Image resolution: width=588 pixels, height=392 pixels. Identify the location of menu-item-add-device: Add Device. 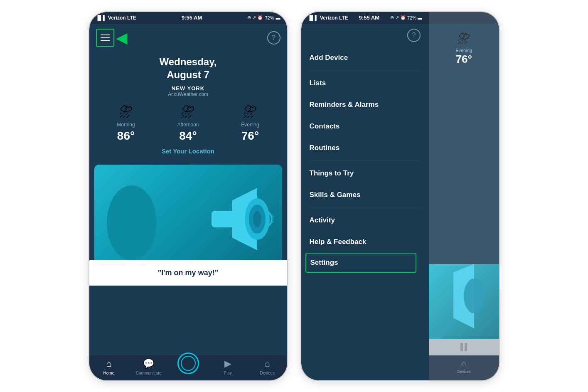
(365, 58).